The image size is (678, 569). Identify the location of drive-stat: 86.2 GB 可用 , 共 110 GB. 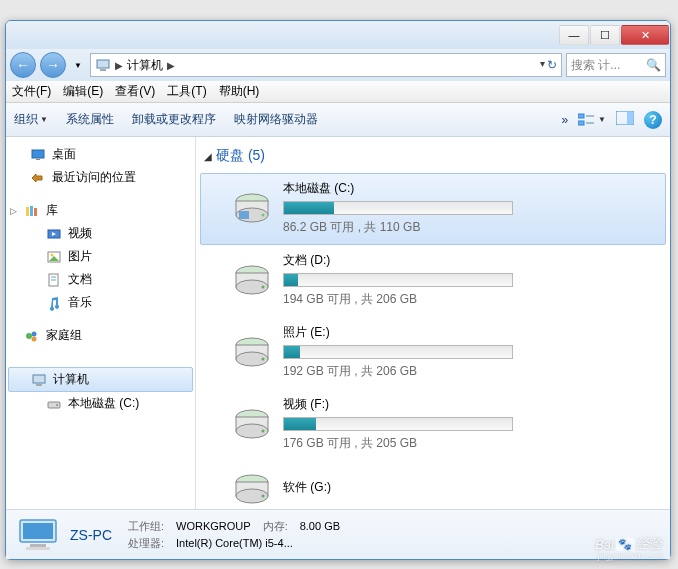
(469, 226).